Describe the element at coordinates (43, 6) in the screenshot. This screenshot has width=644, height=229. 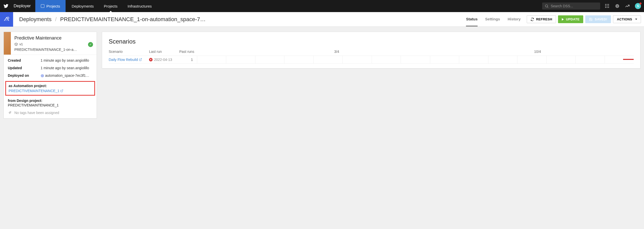
I see `projects-icon` at that location.